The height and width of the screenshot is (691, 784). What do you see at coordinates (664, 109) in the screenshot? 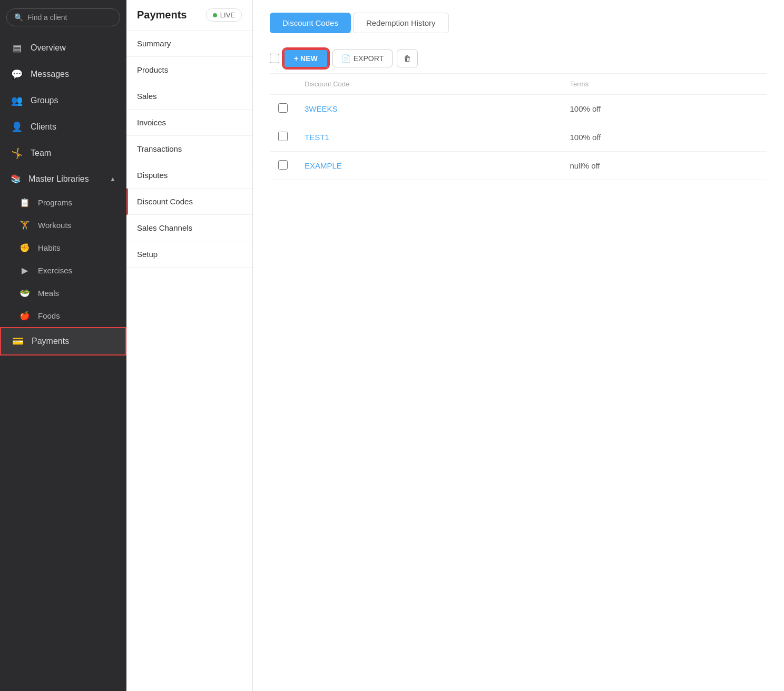
I see `row-1-terms: 100% off` at bounding box center [664, 109].